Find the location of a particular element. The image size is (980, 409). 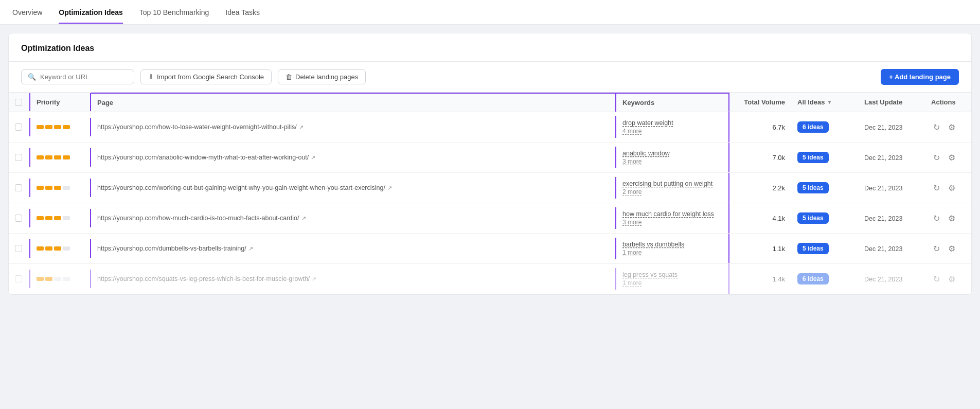

url-text: https://yourshop.com/how-much-cardio-is-… is located at coordinates (199, 218).